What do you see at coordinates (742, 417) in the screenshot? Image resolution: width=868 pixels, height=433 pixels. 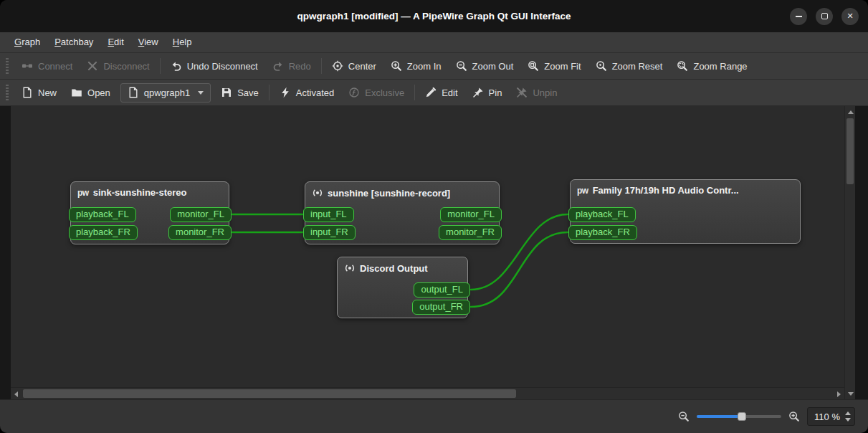 I see `zoom-slider-handle` at bounding box center [742, 417].